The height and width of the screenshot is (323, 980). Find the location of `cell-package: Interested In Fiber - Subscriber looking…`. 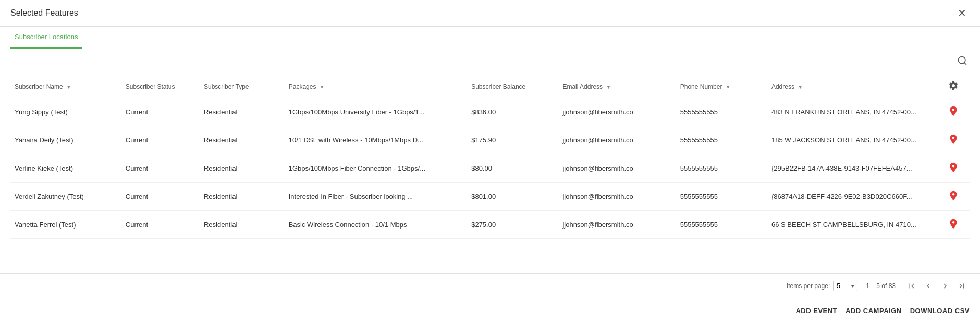

cell-package: Interested In Fiber - Subscriber looking… is located at coordinates (376, 197).